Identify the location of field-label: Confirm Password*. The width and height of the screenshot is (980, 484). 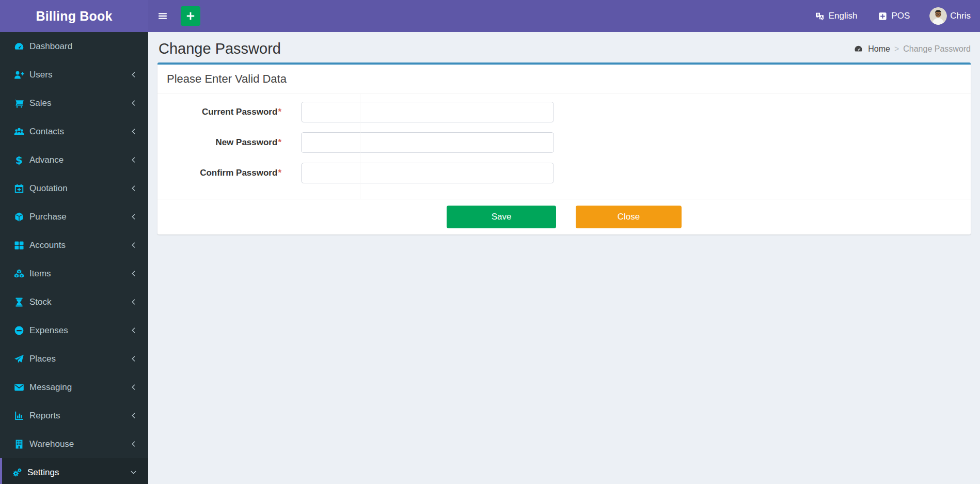
(219, 173).